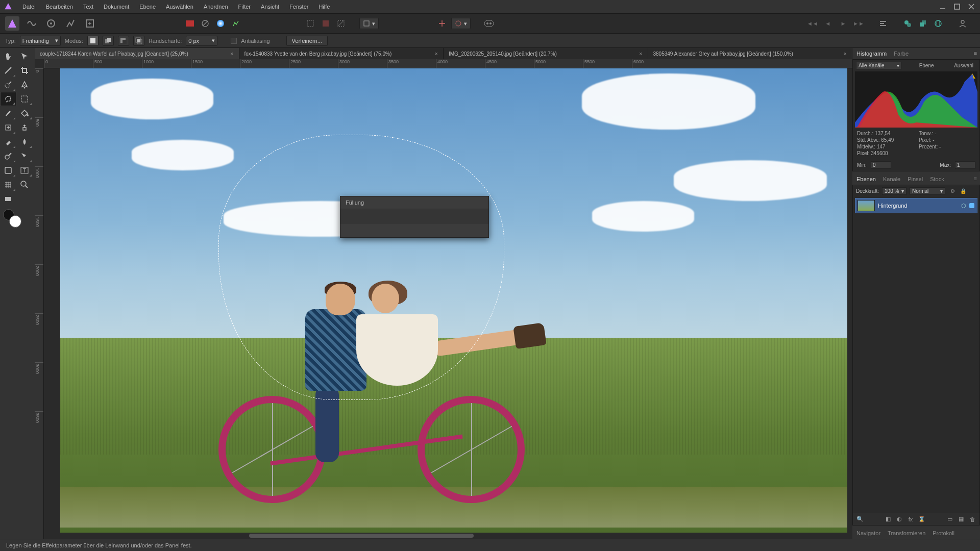 The height and width of the screenshot is (551, 980). I want to click on doc-tab-1: fox-1540833 Yvette van den Berg pixabay.…, so click(342, 54).